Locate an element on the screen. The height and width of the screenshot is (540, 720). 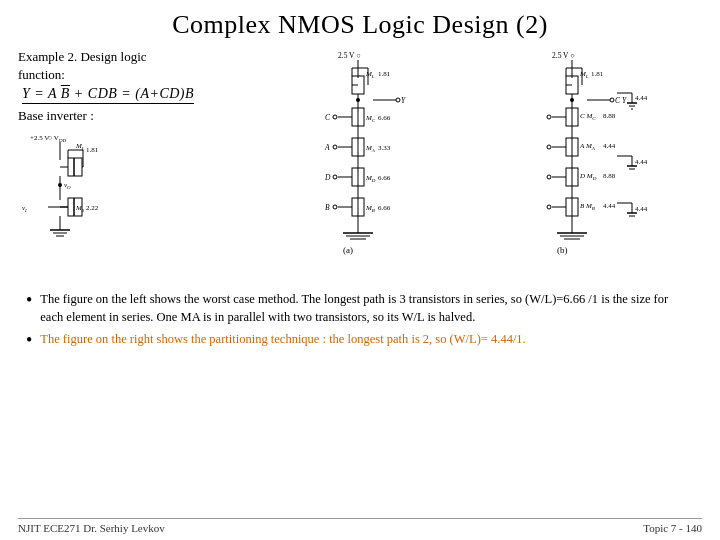
svg-text: (a) is located at coordinates (348, 250).